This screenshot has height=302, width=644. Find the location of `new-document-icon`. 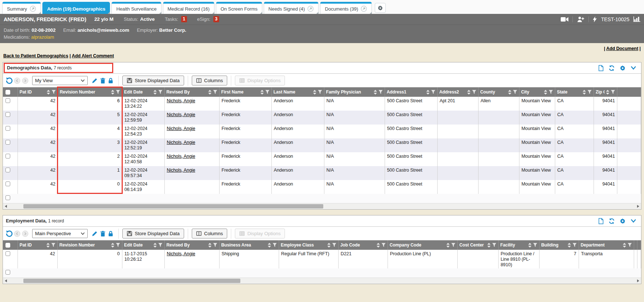

new-document-icon is located at coordinates (601, 68).